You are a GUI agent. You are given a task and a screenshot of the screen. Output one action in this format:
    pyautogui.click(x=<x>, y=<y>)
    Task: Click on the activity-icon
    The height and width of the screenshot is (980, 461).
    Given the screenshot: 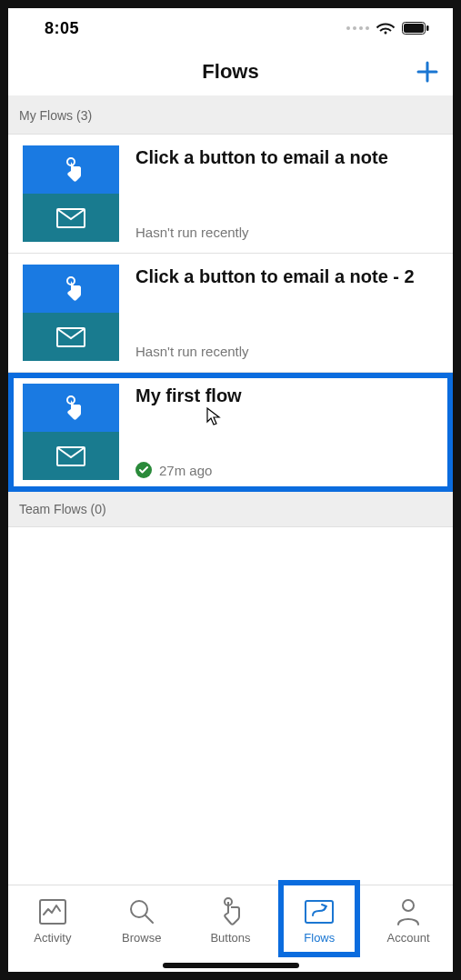 What is the action you would take?
    pyautogui.click(x=53, y=912)
    